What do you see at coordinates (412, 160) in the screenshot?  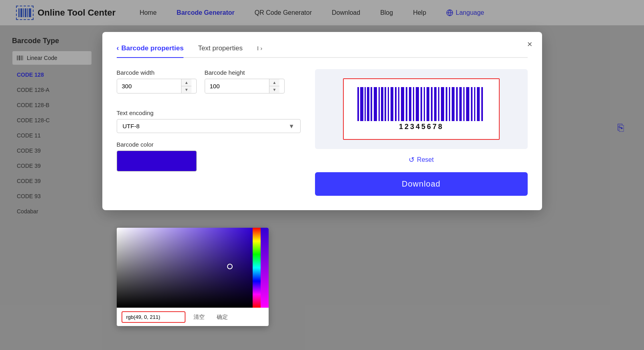 I see `reset-icon: ↺` at bounding box center [412, 160].